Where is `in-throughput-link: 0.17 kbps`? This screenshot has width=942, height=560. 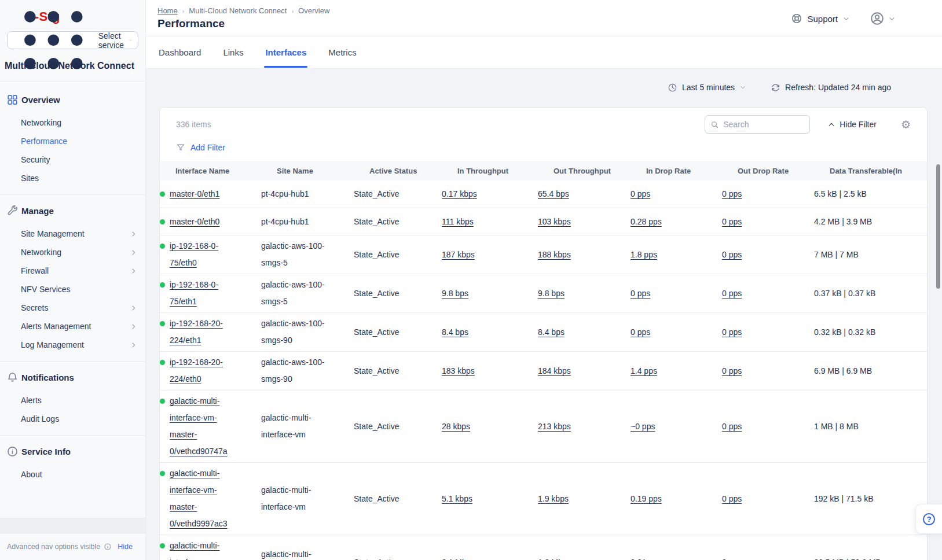 in-throughput-link: 0.17 kbps is located at coordinates (460, 194).